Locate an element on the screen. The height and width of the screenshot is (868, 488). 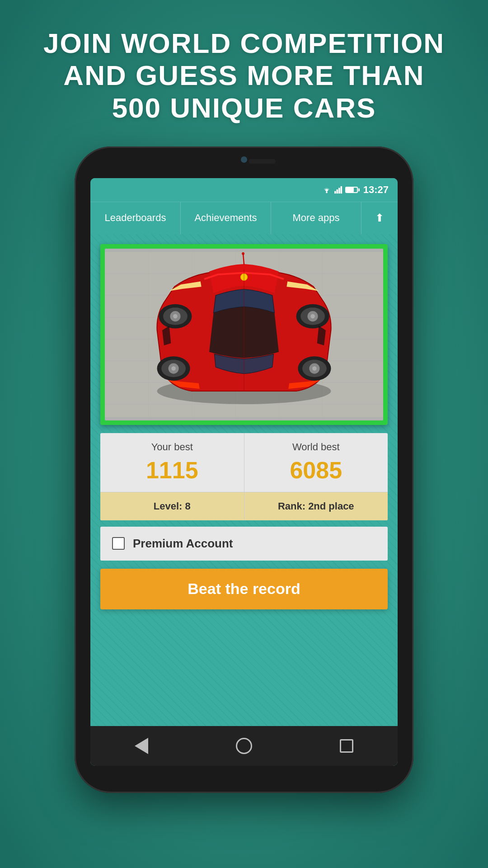
beat-record-button: Beat the record is located at coordinates (244, 589).